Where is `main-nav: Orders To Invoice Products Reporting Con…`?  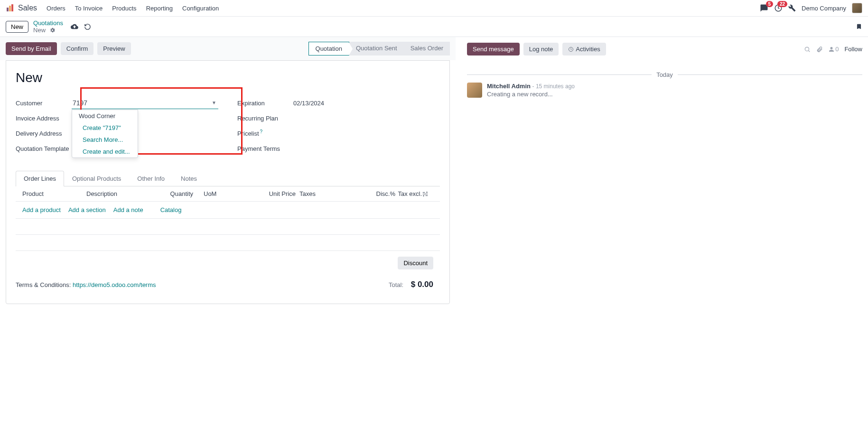 main-nav: Orders To Invoice Products Reporting Con… is located at coordinates (133, 9).